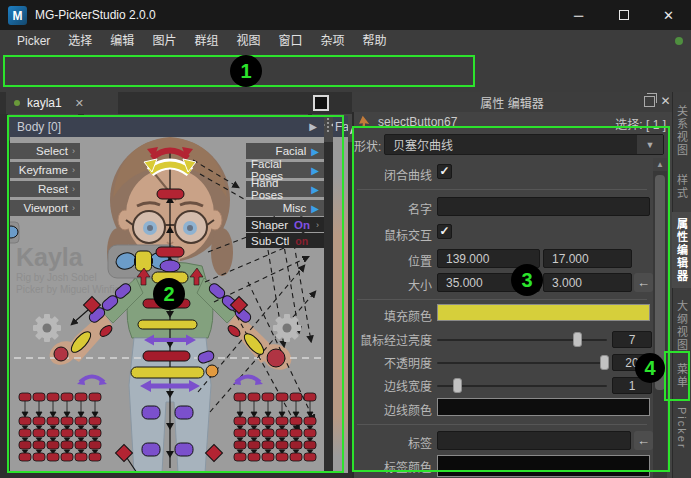  I want to click on menu-group: 群组, so click(206, 41).